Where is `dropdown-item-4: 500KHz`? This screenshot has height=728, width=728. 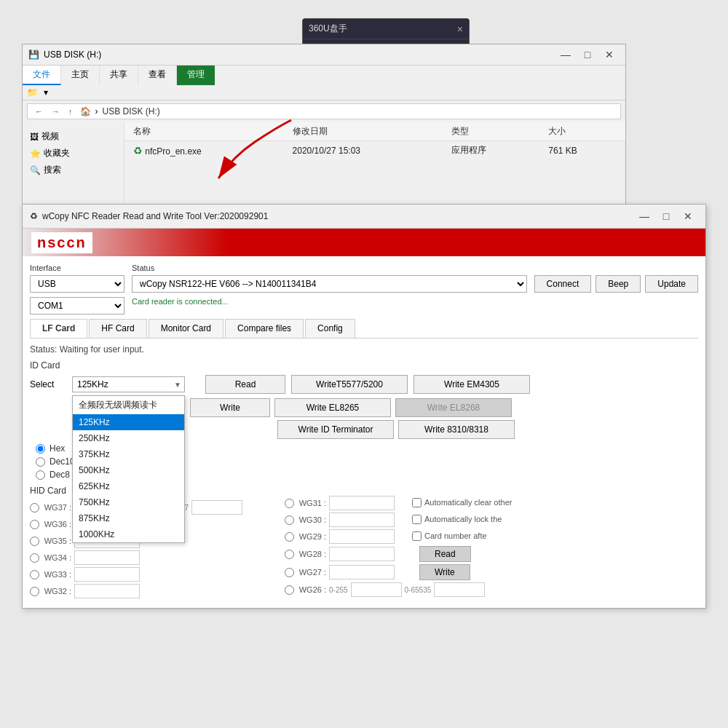
dropdown-item-4: 500KHz is located at coordinates (128, 470).